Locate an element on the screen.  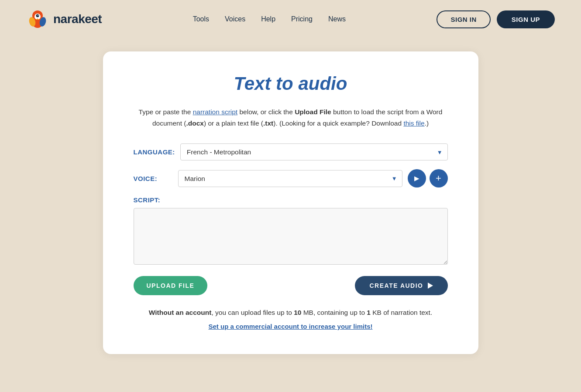
narration-script-link: narration script is located at coordinates (216, 112).